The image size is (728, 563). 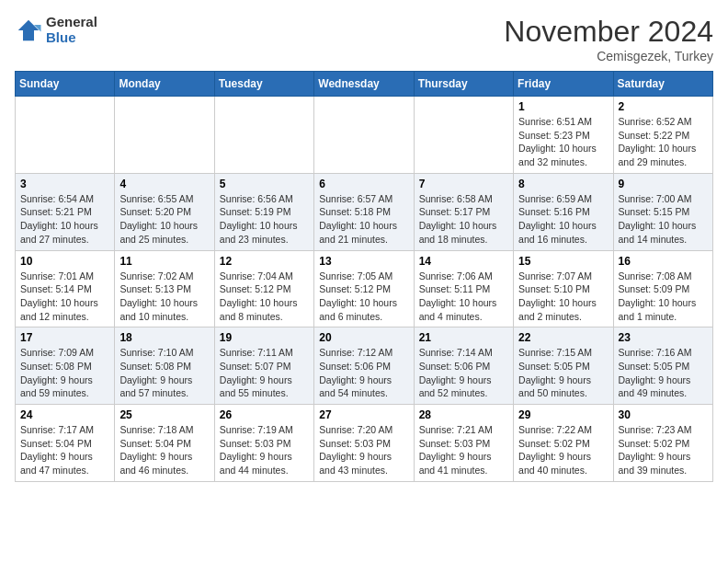 I want to click on day-number: 5, so click(x=265, y=184).